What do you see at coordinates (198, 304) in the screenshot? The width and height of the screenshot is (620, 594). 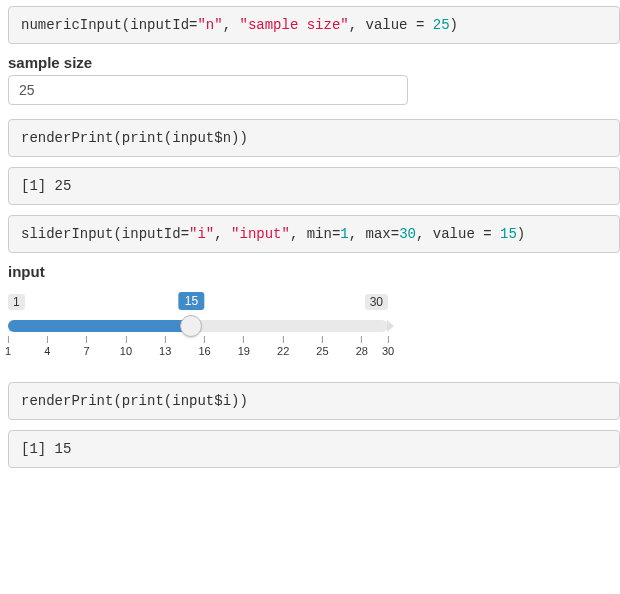 I see `slider-labels-row: 1 15 30` at bounding box center [198, 304].